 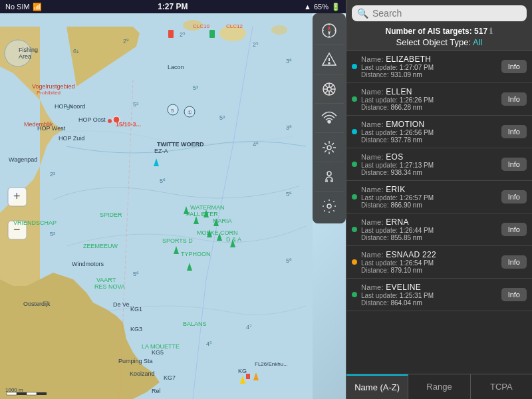 What do you see at coordinates (430, 303) in the screenshot?
I see `target-distance-7: Distance: 864.04 nm` at bounding box center [430, 303].